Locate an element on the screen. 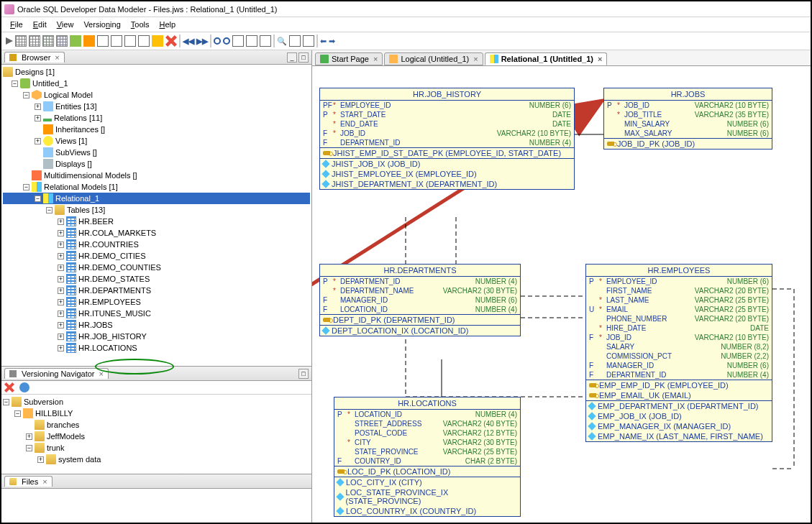 The height and width of the screenshot is (524, 812). tree-table-countries: +HR.COUNTRIES is located at coordinates (157, 244).